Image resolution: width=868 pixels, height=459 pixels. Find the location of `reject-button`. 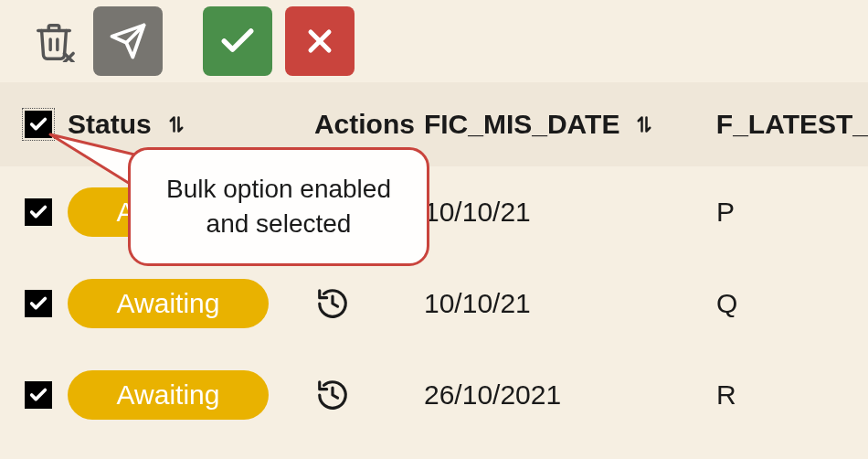

reject-button is located at coordinates (320, 41).